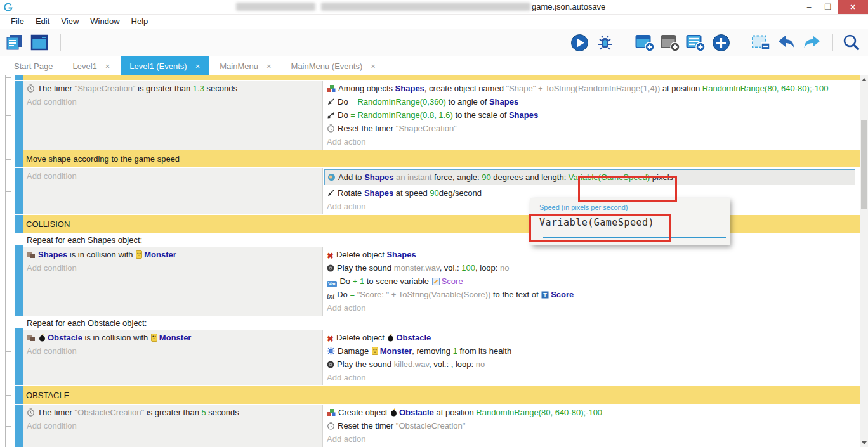  What do you see at coordinates (5, 261) in the screenshot?
I see `tree-line` at bounding box center [5, 261].